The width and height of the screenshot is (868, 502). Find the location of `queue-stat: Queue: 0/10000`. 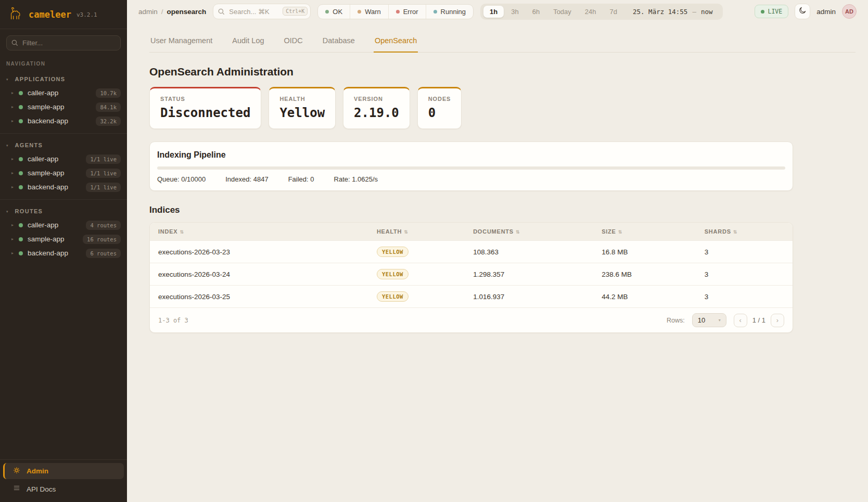

queue-stat: Queue: 0/10000 is located at coordinates (181, 179).